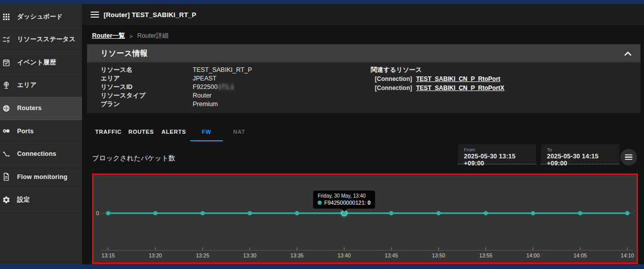 This screenshot has width=644, height=269. What do you see at coordinates (41, 109) in the screenshot?
I see `sidebar-nav: ダッシュボードリソースステータスイベント履歴エリアRoutersPortsCon…` at bounding box center [41, 109].